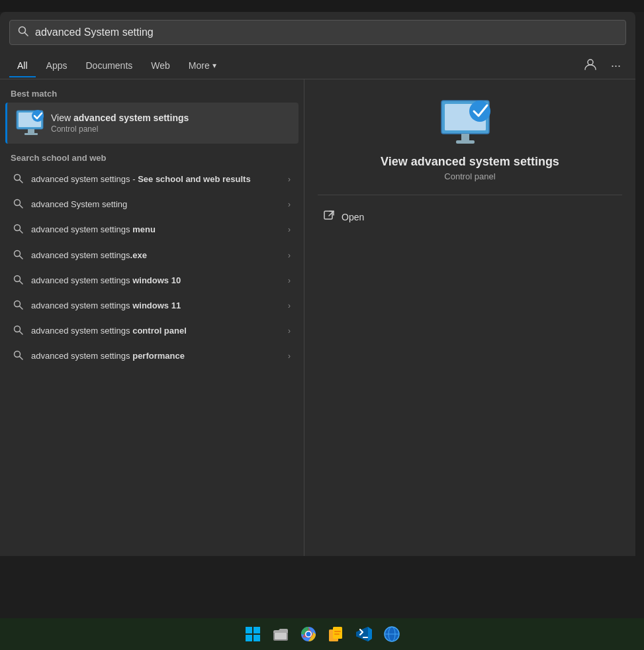  Describe the element at coordinates (353, 217) in the screenshot. I see `open-label: Open` at that location.